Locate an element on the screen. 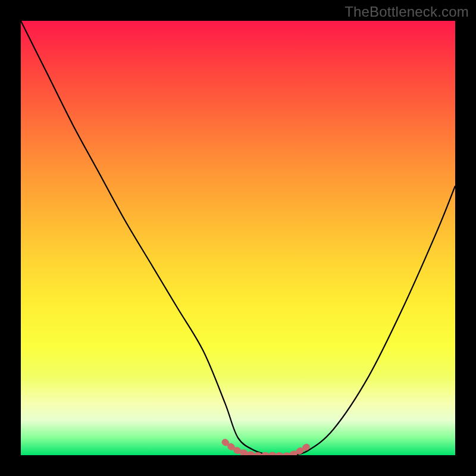 The image size is (476, 476). optimal-range-marker is located at coordinates (267, 449).